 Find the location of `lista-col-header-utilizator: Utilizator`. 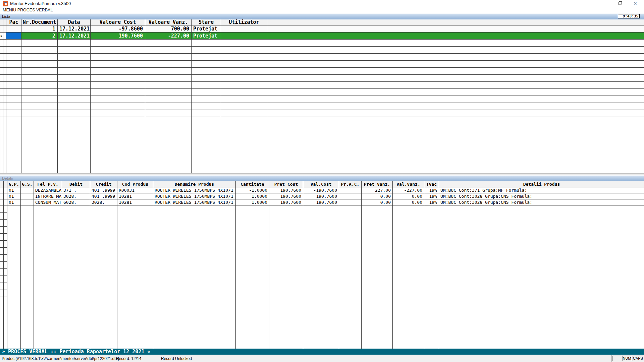

lista-col-header-utilizator: Utilizator is located at coordinates (244, 22).